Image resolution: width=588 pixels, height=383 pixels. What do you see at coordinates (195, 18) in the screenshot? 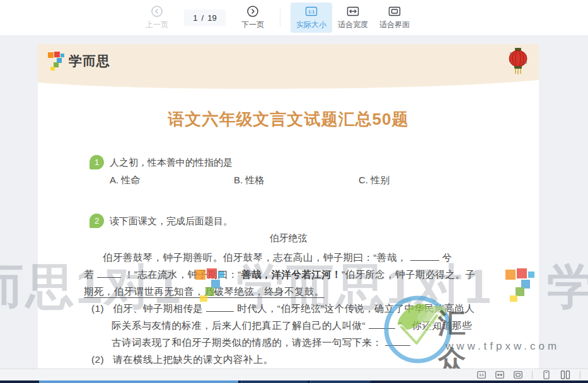
I see `page-current: 1` at bounding box center [195, 18].